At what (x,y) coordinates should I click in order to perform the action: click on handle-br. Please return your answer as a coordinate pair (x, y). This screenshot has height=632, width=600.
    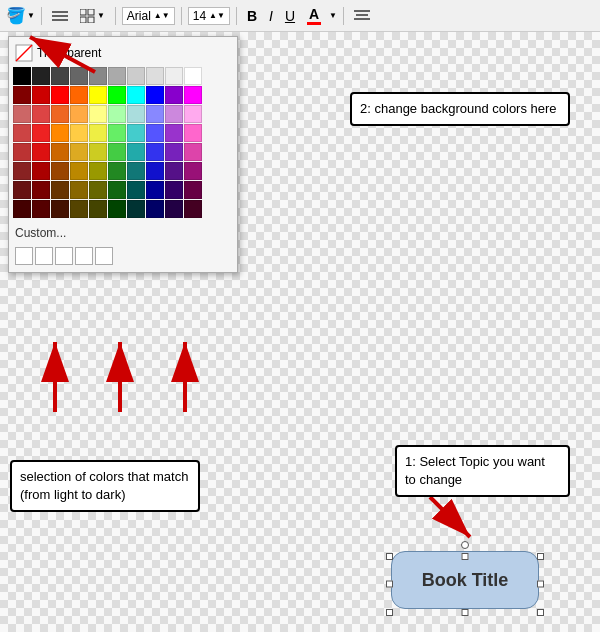
    Looking at the image, I should click on (540, 612).